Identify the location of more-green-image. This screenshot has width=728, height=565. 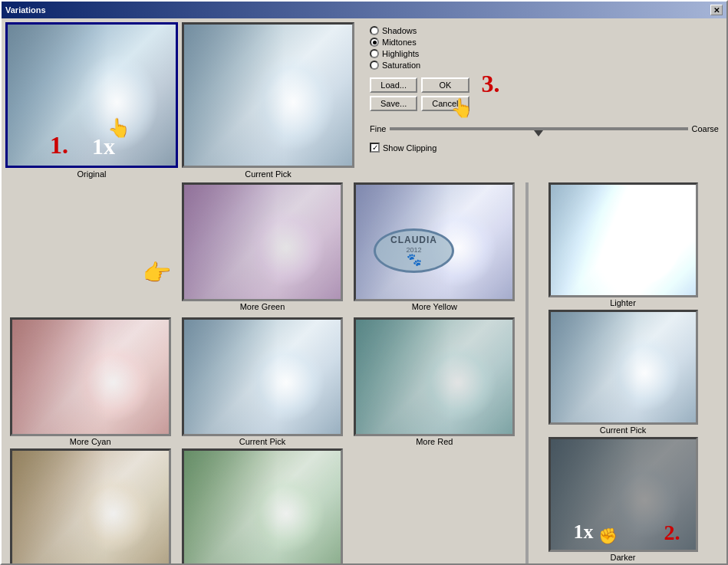
(262, 242).